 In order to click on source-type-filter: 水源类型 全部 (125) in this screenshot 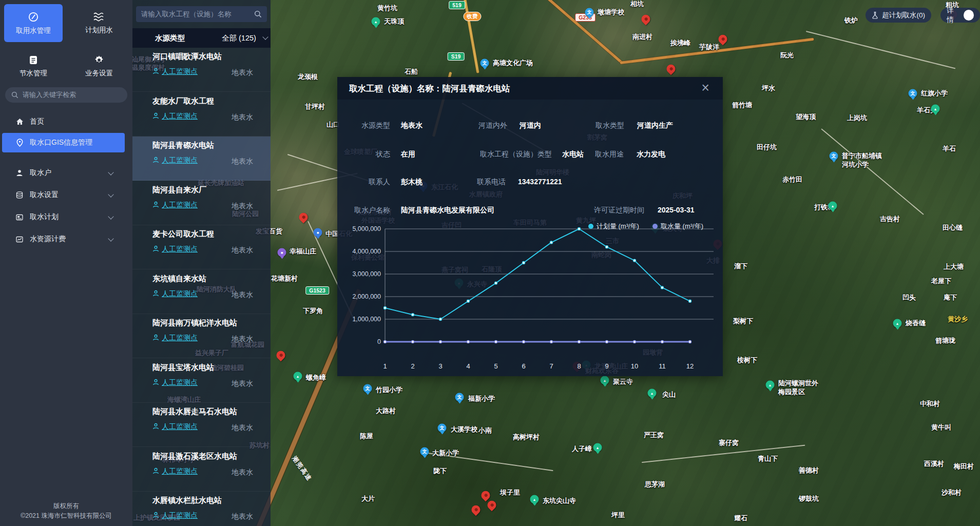, I will do `click(201, 38)`.